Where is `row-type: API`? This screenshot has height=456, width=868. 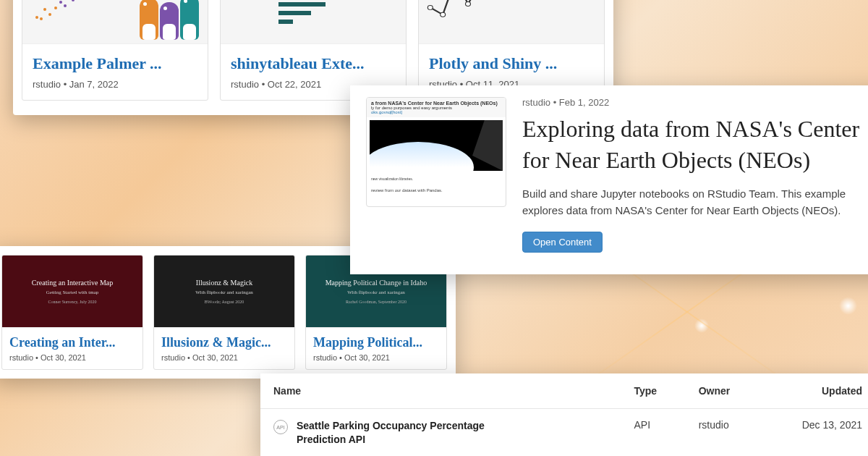
row-type: API is located at coordinates (652, 433).